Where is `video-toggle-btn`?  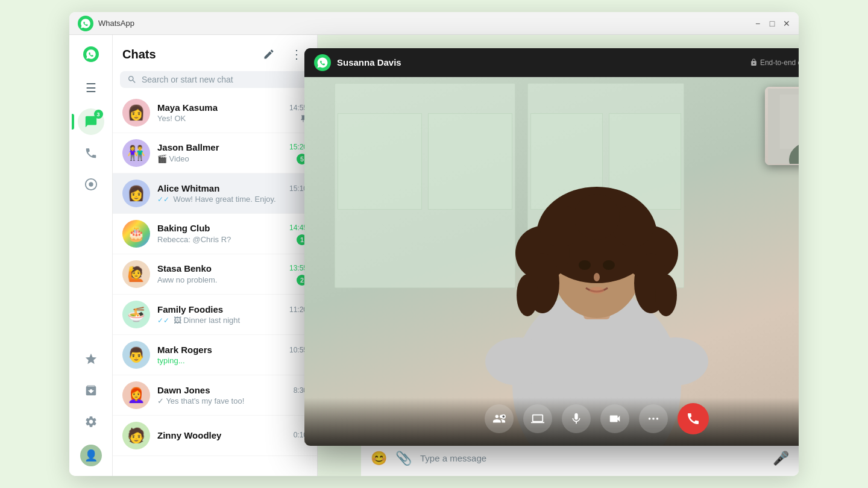
video-toggle-btn is located at coordinates (615, 419).